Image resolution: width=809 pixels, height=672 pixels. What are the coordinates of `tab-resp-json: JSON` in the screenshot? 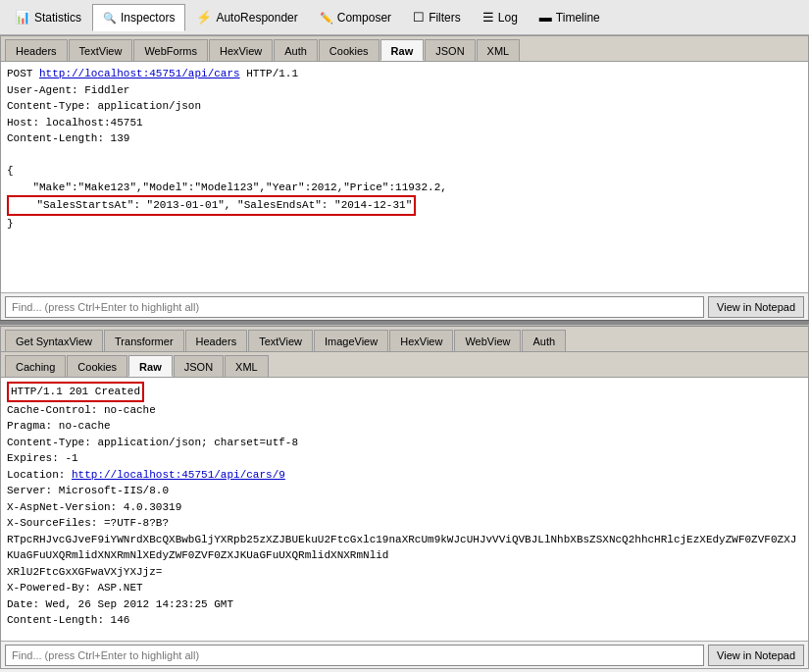 It's located at (198, 366).